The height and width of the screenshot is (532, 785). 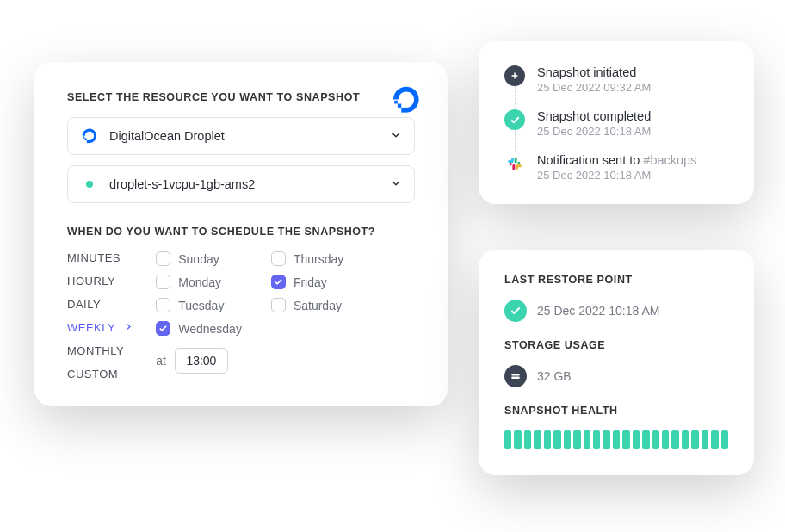 What do you see at coordinates (307, 258) in the screenshot?
I see `day-thursday: Thursday` at bounding box center [307, 258].